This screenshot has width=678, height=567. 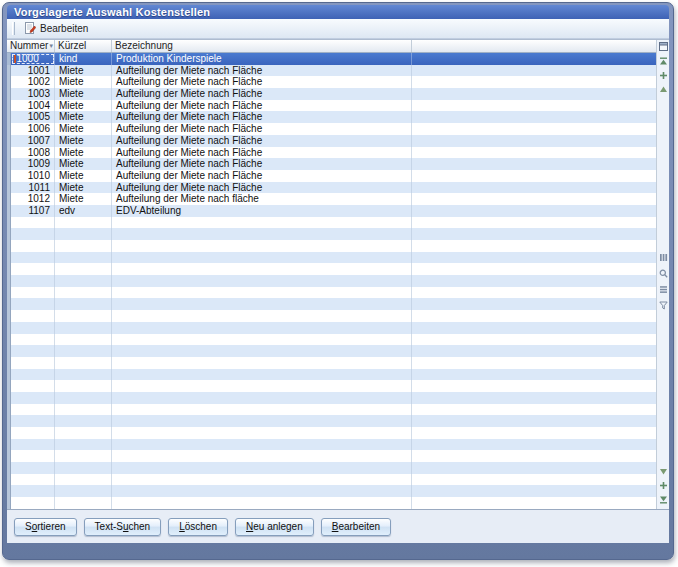 I want to click on cell-num: 1000, so click(x=33, y=59).